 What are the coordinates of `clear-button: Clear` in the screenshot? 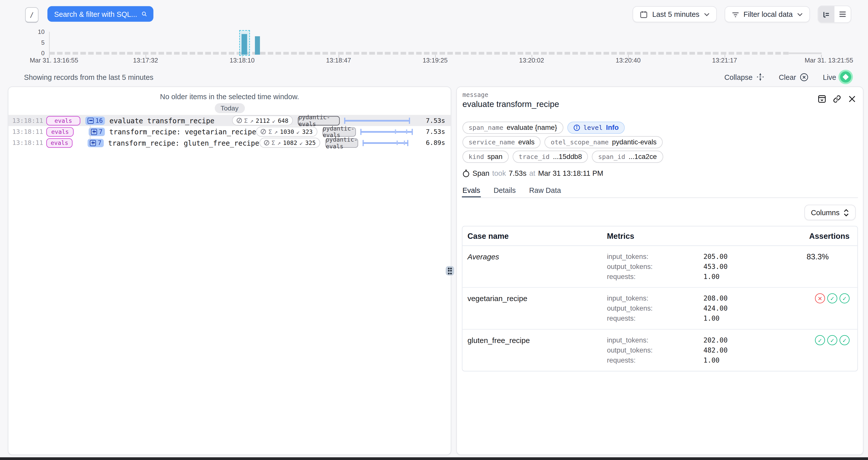 It's located at (794, 77).